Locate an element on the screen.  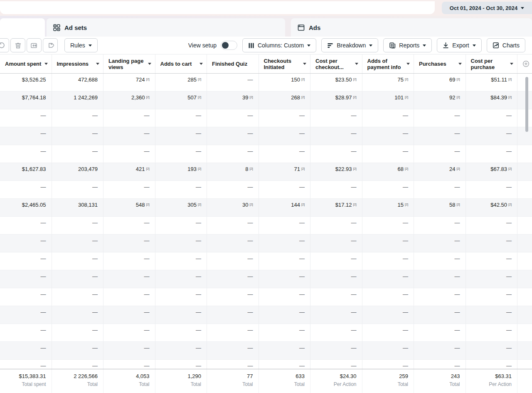
cell: 548[2] is located at coordinates (130, 208).